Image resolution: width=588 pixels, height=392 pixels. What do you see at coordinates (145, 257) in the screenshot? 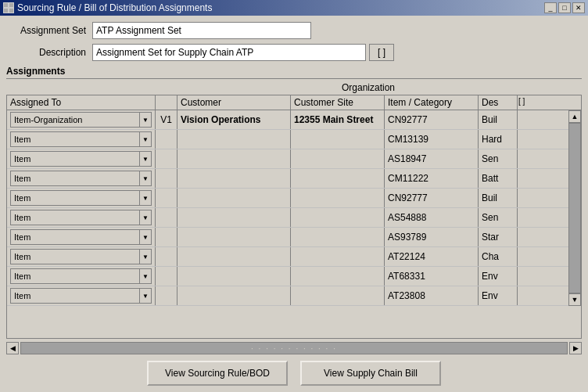
I see `dropdown-arrow-7: ▼` at bounding box center [145, 257].